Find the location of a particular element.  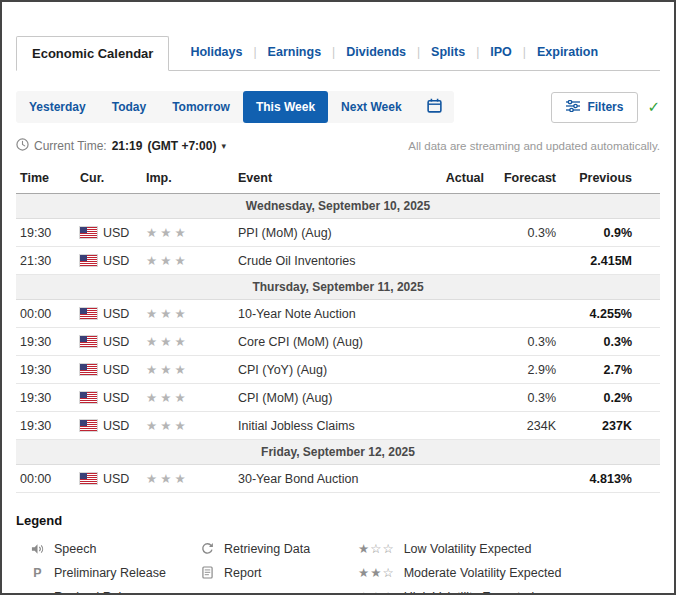

tab-earnings: Earnings is located at coordinates (295, 52).